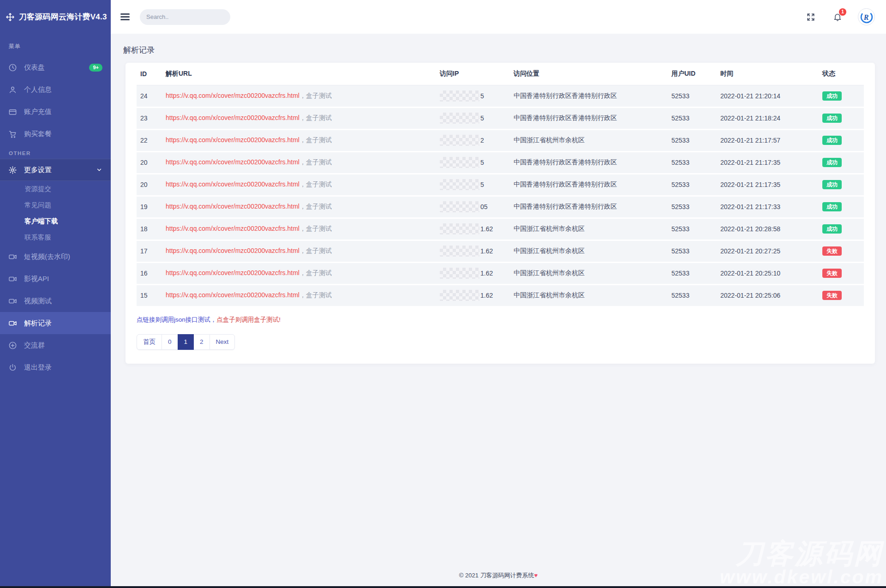  What do you see at coordinates (150, 342) in the screenshot?
I see `pagination-first-button: 首页` at bounding box center [150, 342].